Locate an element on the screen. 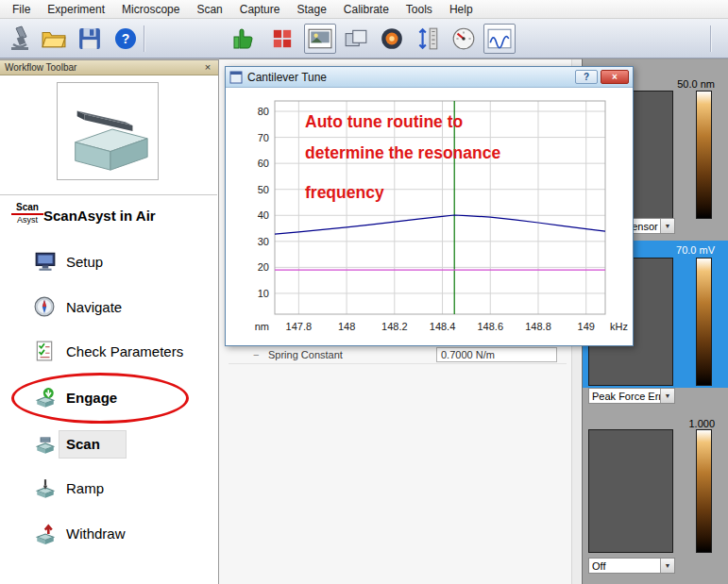 This screenshot has height=584, width=728. close-icon: × is located at coordinates (208, 68).